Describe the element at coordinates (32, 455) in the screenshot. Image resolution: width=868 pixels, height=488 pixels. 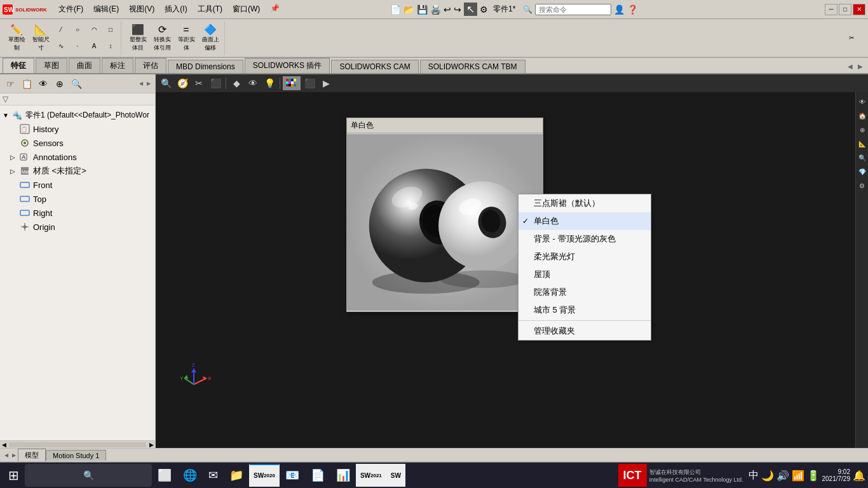
I see `bottom-tab-model: 模型` at that location.